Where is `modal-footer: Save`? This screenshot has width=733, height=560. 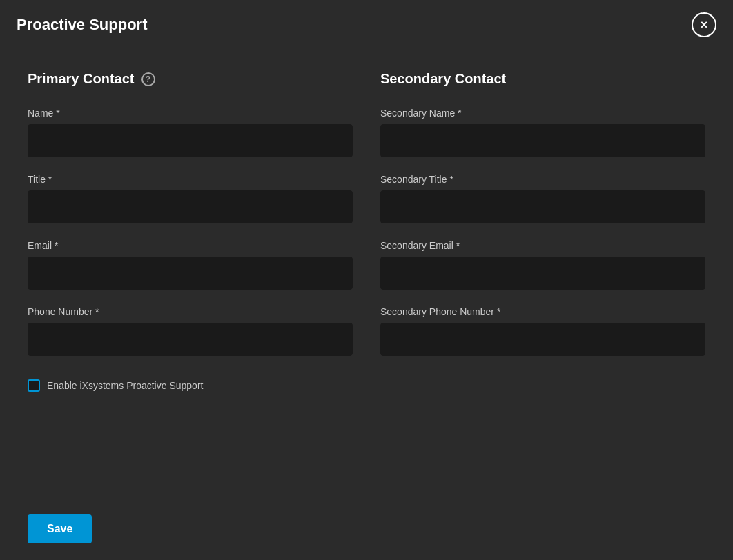
modal-footer: Save is located at coordinates (366, 532).